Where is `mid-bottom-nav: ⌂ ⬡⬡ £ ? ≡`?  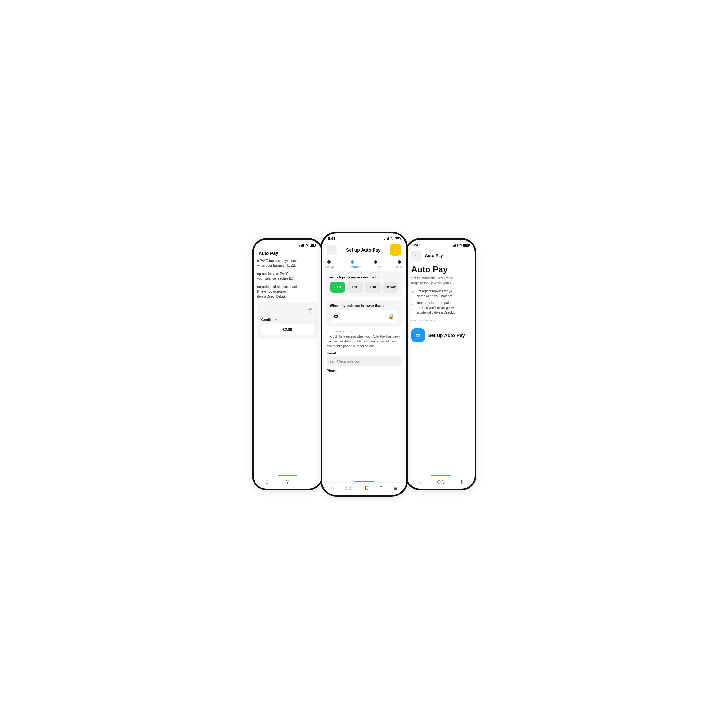 mid-bottom-nav: ⌂ ⬡⬡ £ ? ≡ is located at coordinates (364, 489).